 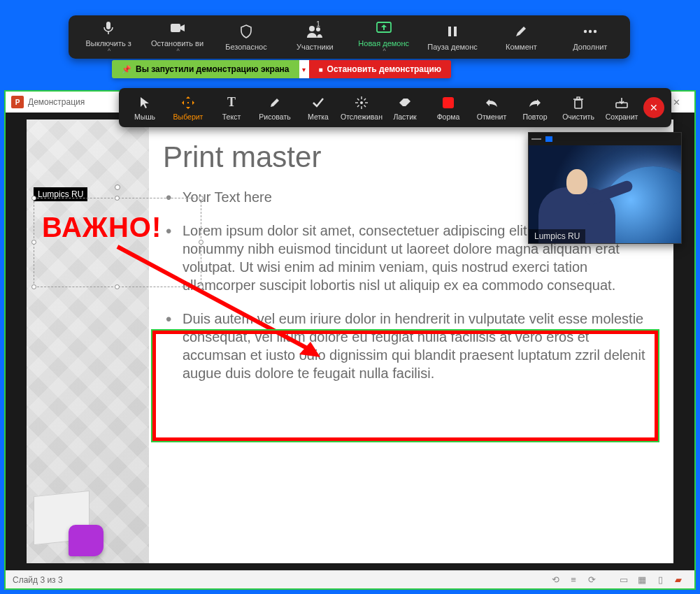 What do you see at coordinates (108, 37) in the screenshot?
I see `mute-button: Выключить з^` at bounding box center [108, 37].